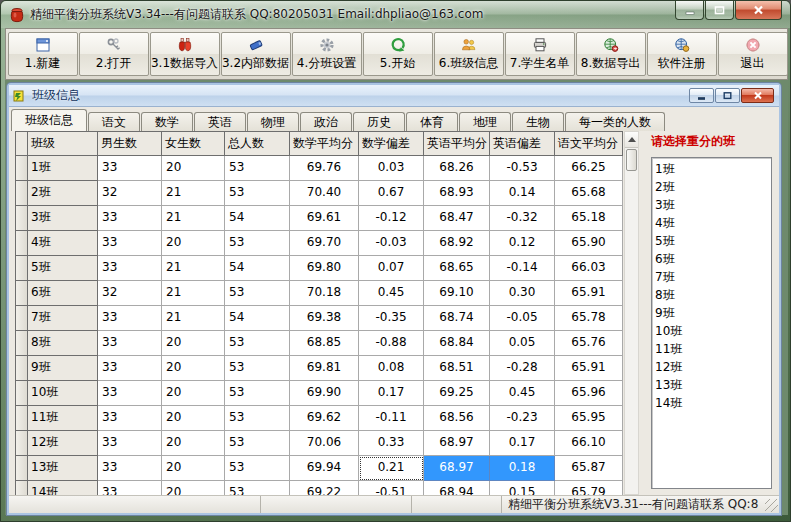  I want to click on grid-cell: -0.53, so click(522, 168).